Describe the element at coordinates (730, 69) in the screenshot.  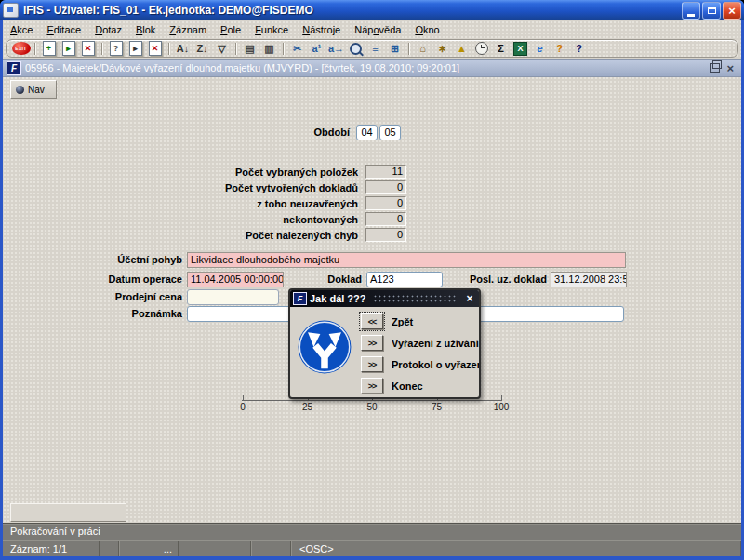
I see `mdi-close-icon: ×` at that location.